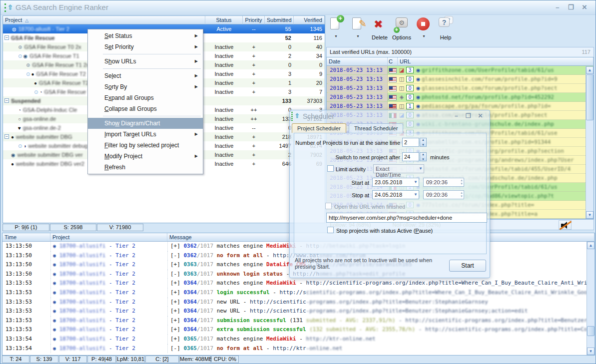  Describe the element at coordinates (591, 299) in the screenshot. I see `log-scrollbar: ▲ ▼` at that location.